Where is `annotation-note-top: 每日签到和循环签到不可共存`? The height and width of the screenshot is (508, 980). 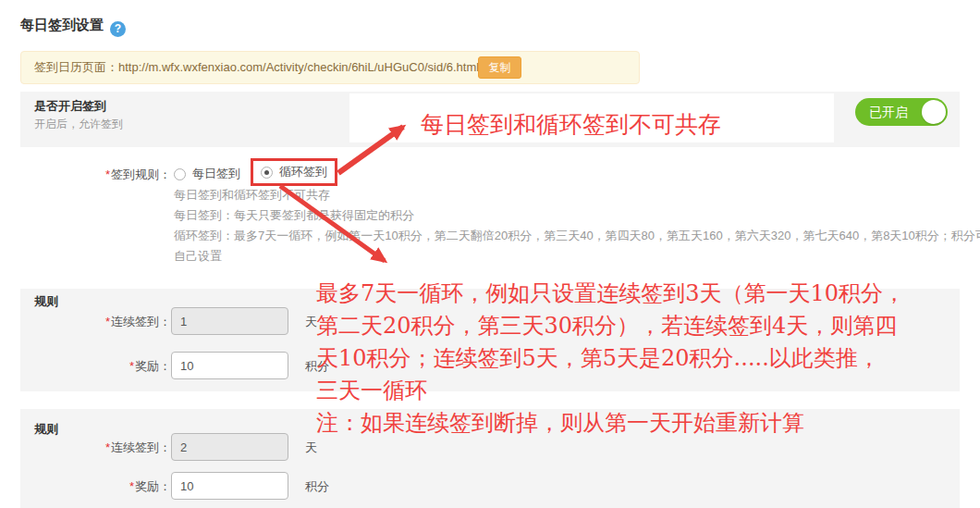 annotation-note-top: 每日签到和循环签到不可共存 is located at coordinates (571, 124).